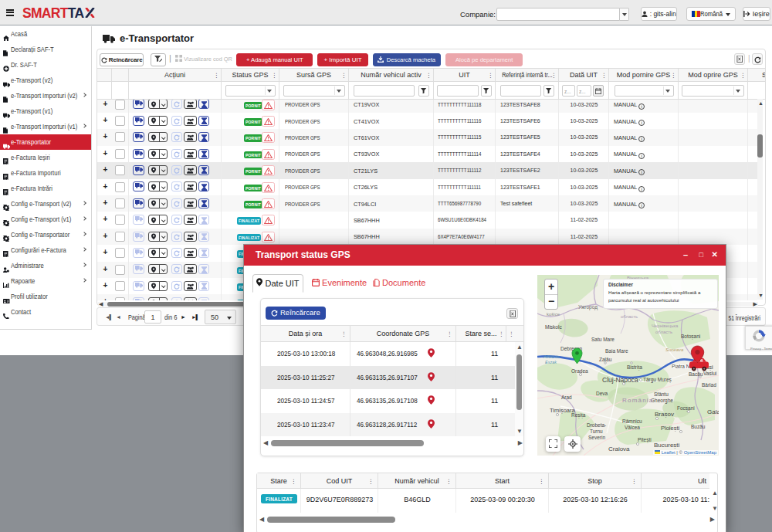 This screenshot has width=772, height=532. What do you see at coordinates (621, 380) in the screenshot?
I see `svg-text: Cluj-Napoca` at bounding box center [621, 380].